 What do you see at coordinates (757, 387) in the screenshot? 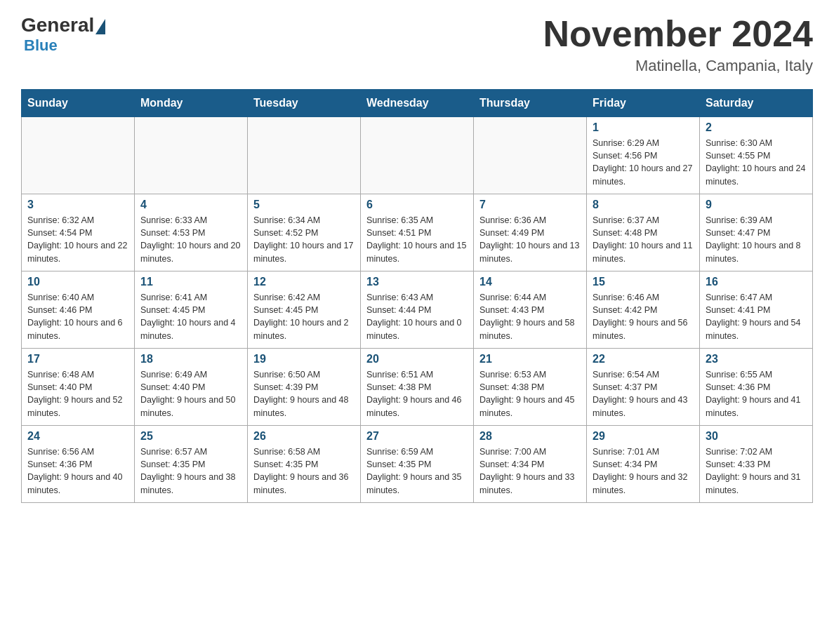
I see `day-cell: 23Sunrise: 6:55 AM Sunset: 4:36 PM Dayli…` at bounding box center [757, 387].